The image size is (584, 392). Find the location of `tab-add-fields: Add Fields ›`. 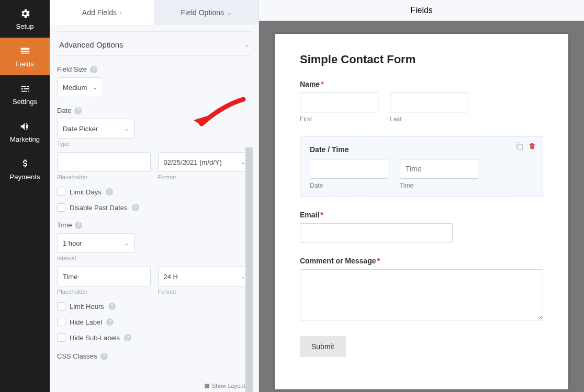

tab-add-fields: Add Fields › is located at coordinates (102, 13).